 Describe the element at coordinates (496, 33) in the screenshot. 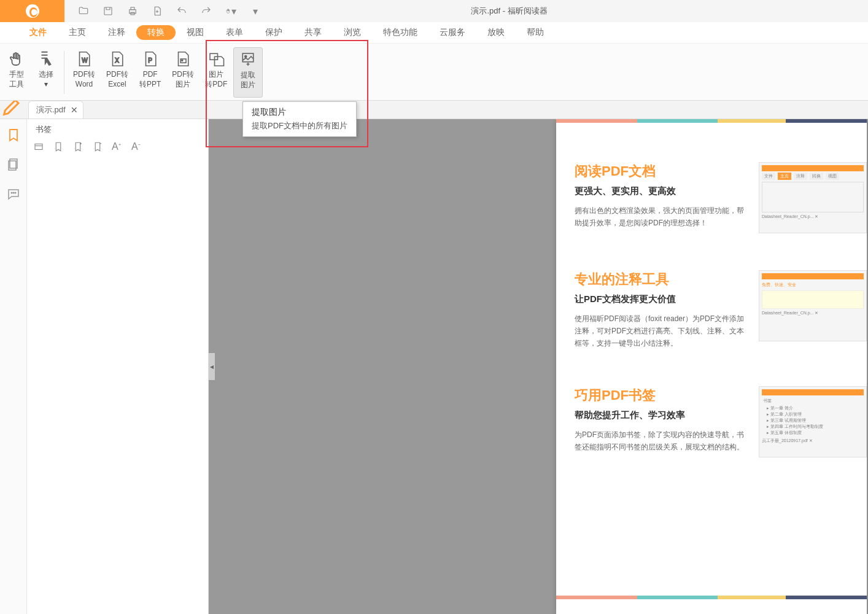

I see `menu-play: 放映` at that location.